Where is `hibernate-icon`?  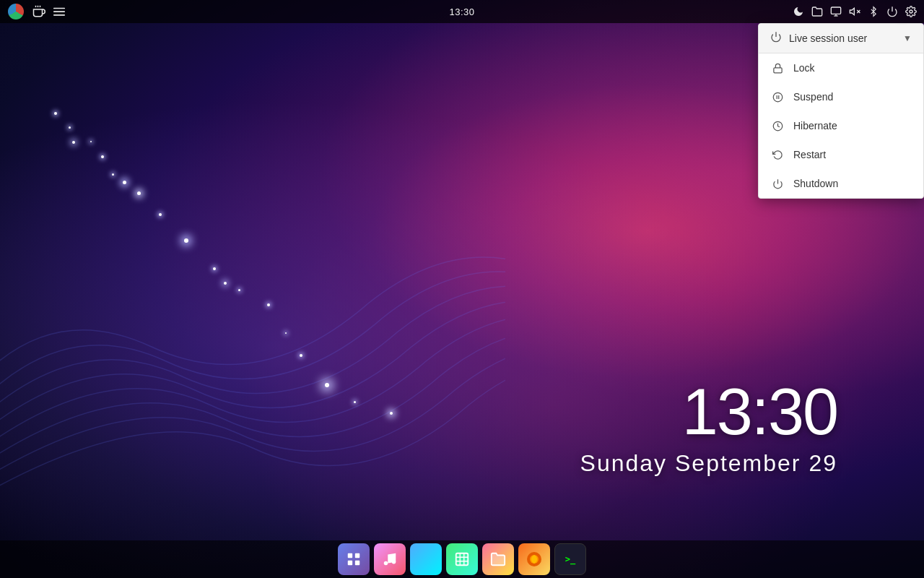
hibernate-icon is located at coordinates (777, 126).